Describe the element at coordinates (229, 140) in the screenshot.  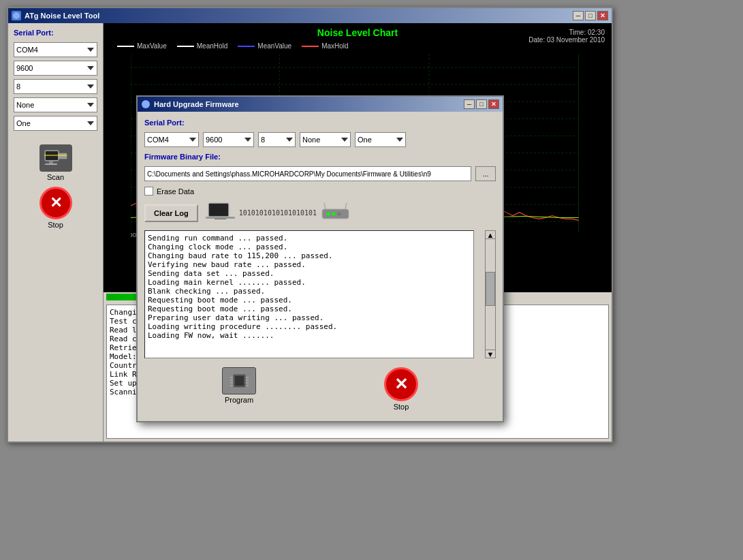
I see `dialog-baud-rate-dropdown: 9600192003840057600115200` at that location.